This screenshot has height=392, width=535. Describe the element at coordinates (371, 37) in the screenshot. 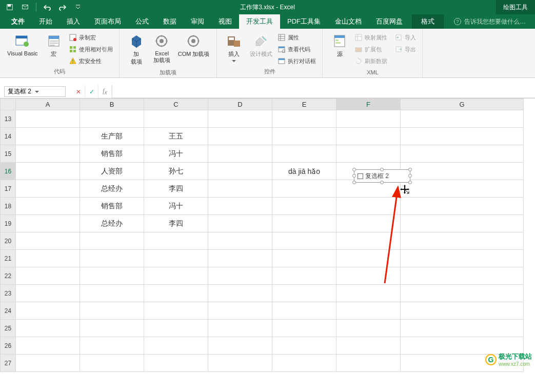

I see `map-props-button: 映射属性` at that location.